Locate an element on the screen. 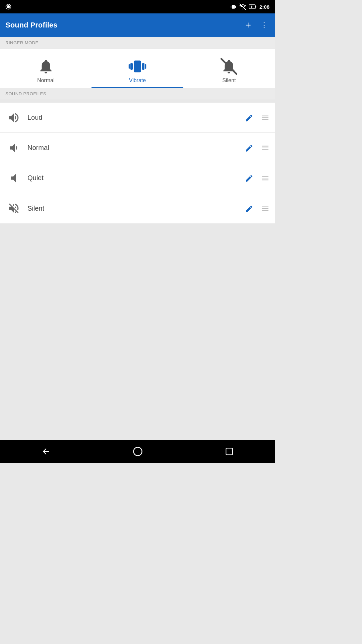 This screenshot has width=362, height=644. back-button is located at coordinates (46, 451).